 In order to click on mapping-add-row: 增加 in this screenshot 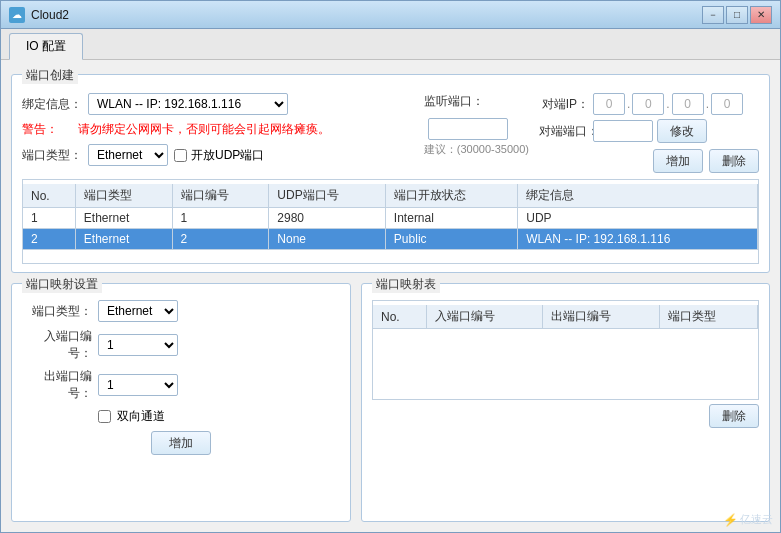, I will do `click(181, 443)`.